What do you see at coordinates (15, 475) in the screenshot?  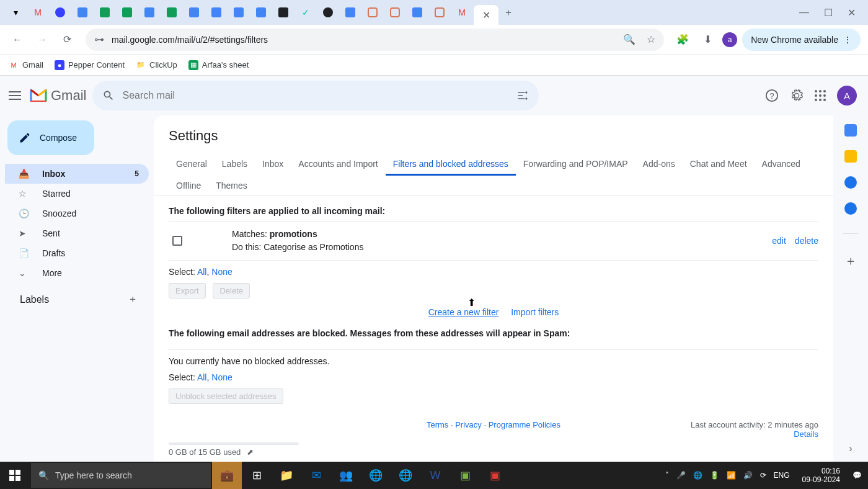 I see `start-button` at bounding box center [15, 475].